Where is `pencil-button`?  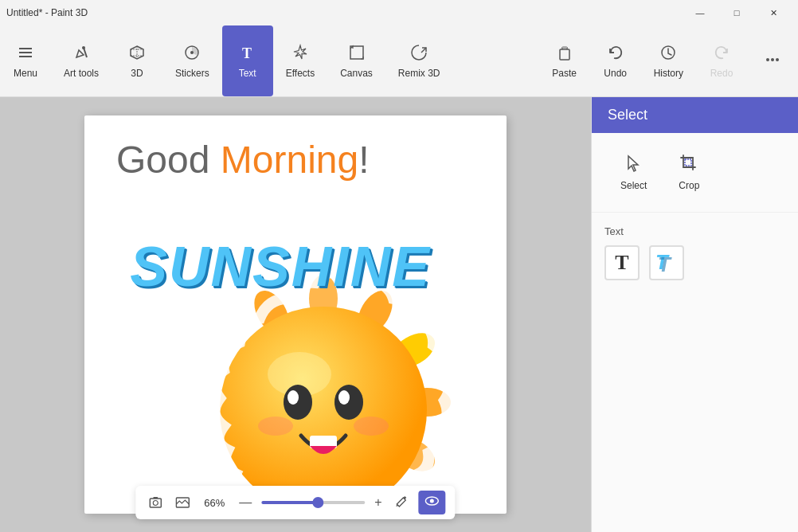
pencil-button is located at coordinates (402, 503).